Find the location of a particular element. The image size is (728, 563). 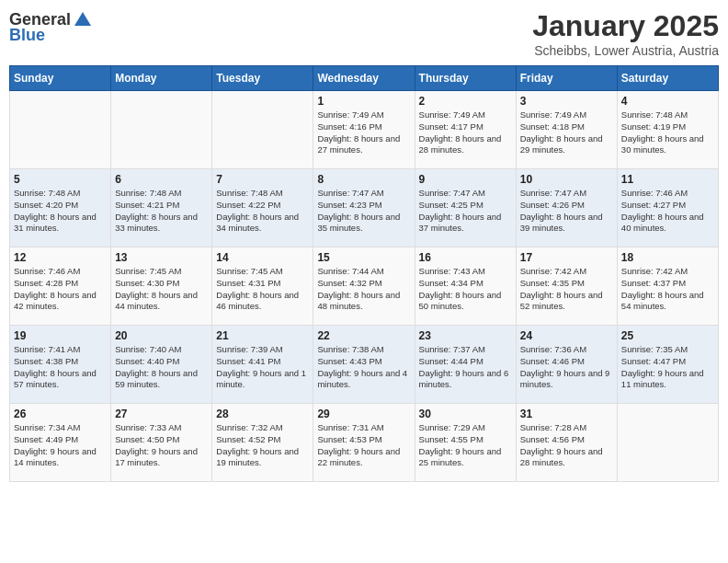

cell-content: Sunrise: 7:39 AM Sunset: 4:41 PM Dayligh… is located at coordinates (263, 368).